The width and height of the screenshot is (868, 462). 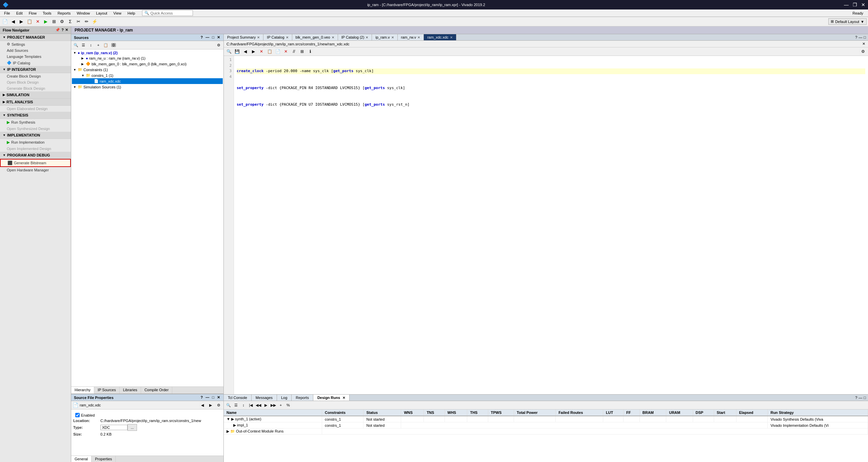 I want to click on nav-item-open-synthesized: Open Synthesized Design, so click(x=35, y=129).